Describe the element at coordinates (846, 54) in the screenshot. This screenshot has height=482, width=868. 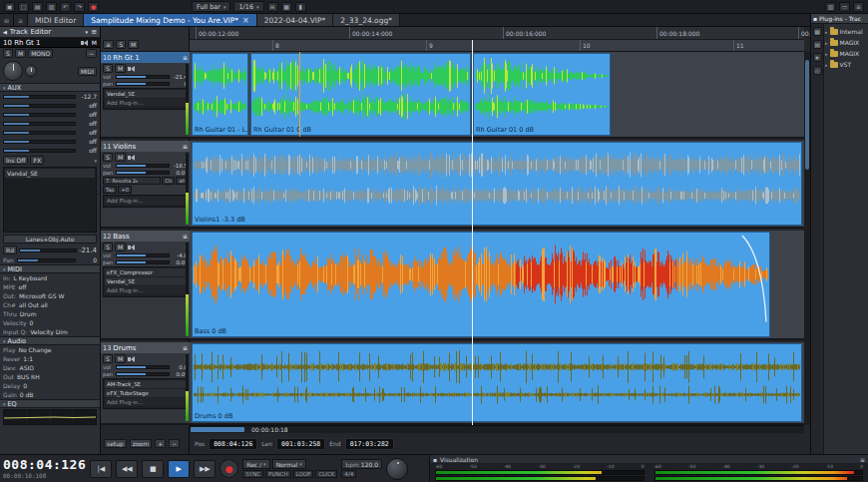
I see `tree-item-magix-2: ▸ MAGIX` at that location.